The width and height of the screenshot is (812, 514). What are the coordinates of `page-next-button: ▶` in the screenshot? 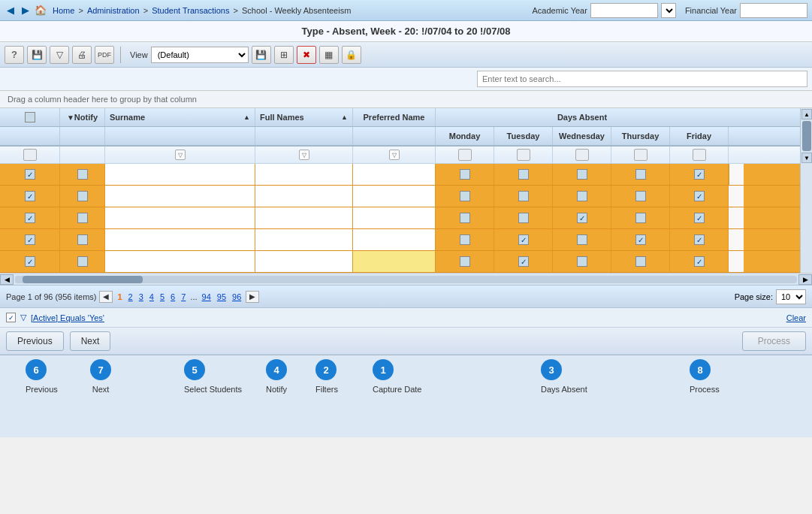 It's located at (252, 297).